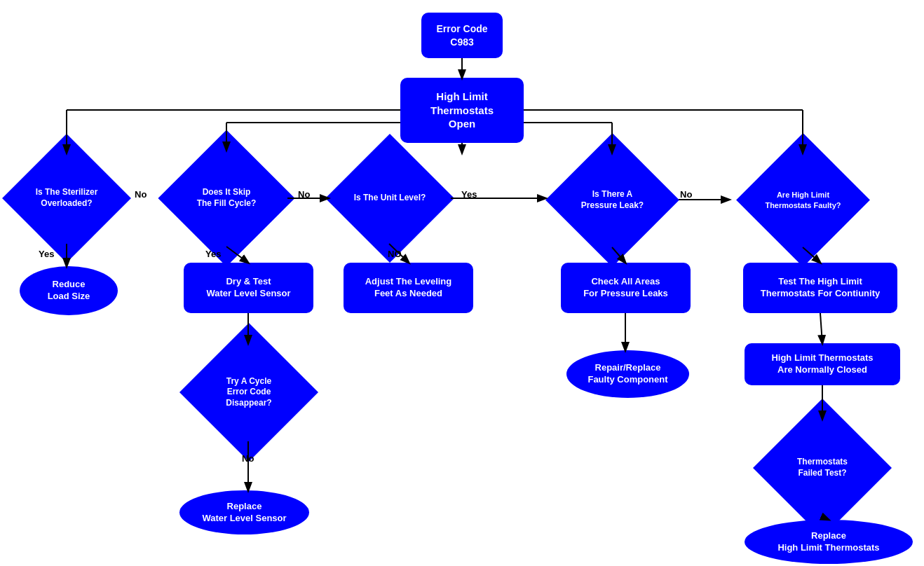 The height and width of the screenshot is (566, 924). I want to click on label-no-cycle: No, so click(248, 458).